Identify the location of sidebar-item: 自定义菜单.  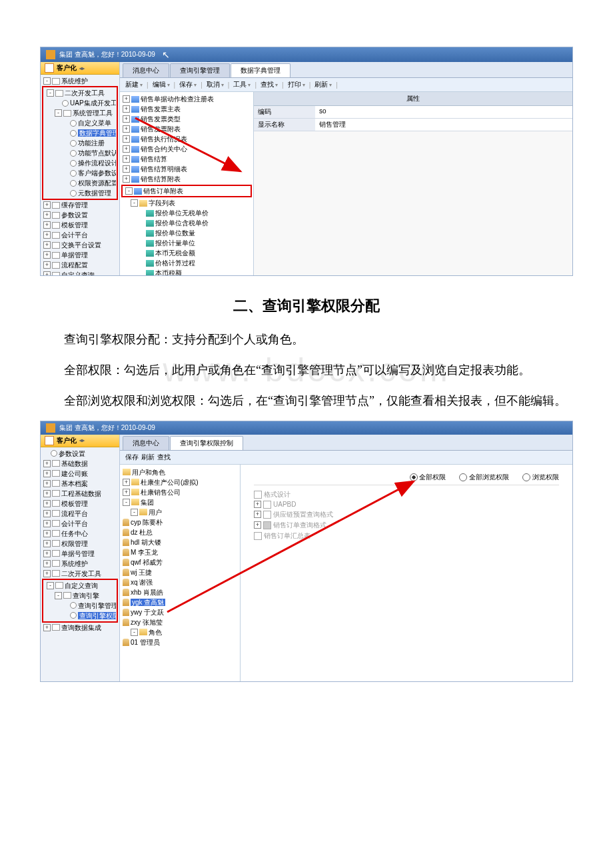
(80, 123).